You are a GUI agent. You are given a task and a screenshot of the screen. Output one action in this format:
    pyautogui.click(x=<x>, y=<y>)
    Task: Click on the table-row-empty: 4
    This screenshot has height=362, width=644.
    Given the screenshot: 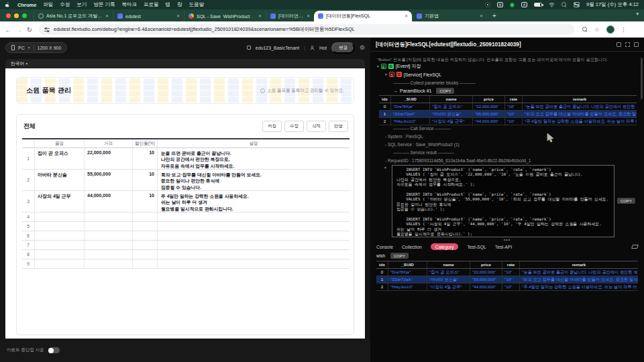 What is the action you would take?
    pyautogui.click(x=186, y=217)
    